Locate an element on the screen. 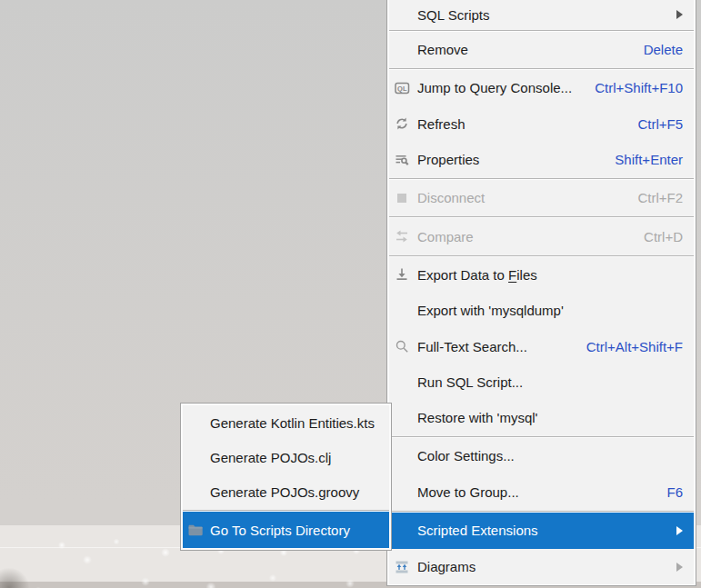 Image resolution: width=701 pixels, height=588 pixels. menu-item-label: Go To Scripts Directory is located at coordinates (280, 531).